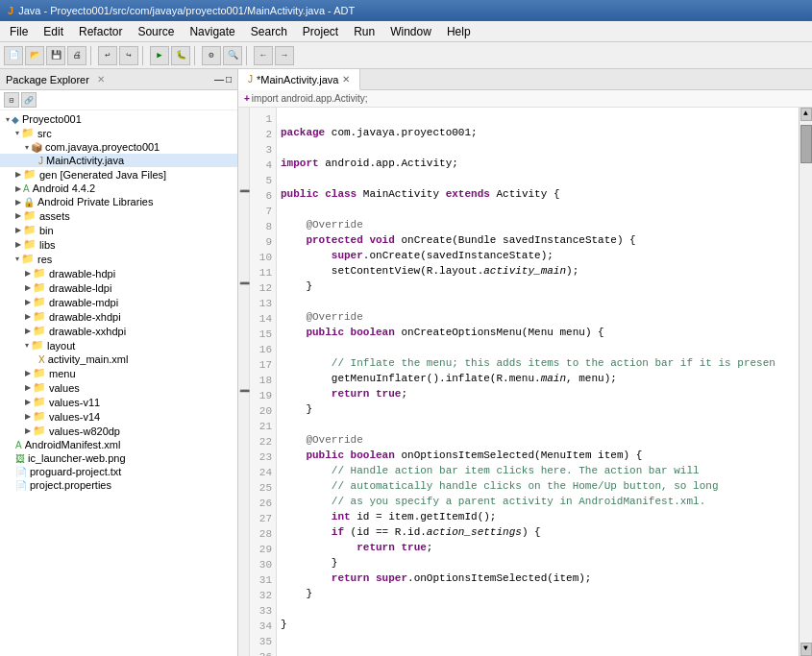 This screenshot has height=656, width=812. What do you see at coordinates (28, 417) in the screenshot?
I see `arrow-values-v14: ▶` at bounding box center [28, 417].